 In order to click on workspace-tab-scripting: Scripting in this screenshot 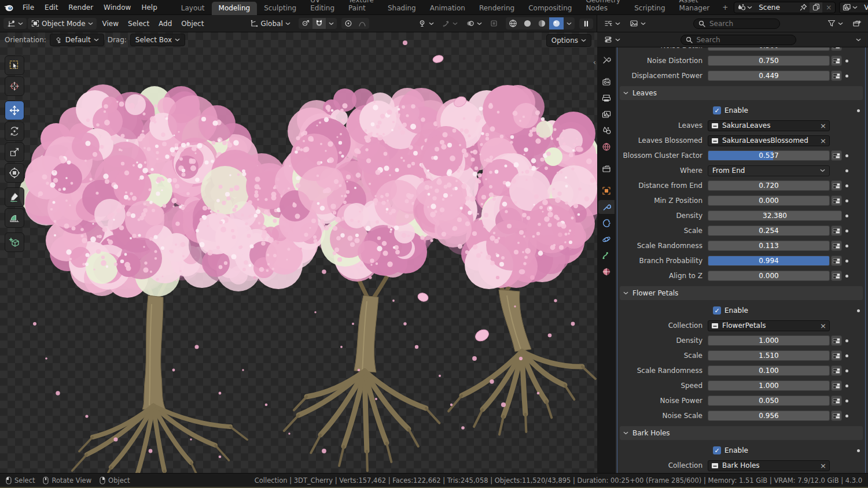, I will do `click(649, 8)`.